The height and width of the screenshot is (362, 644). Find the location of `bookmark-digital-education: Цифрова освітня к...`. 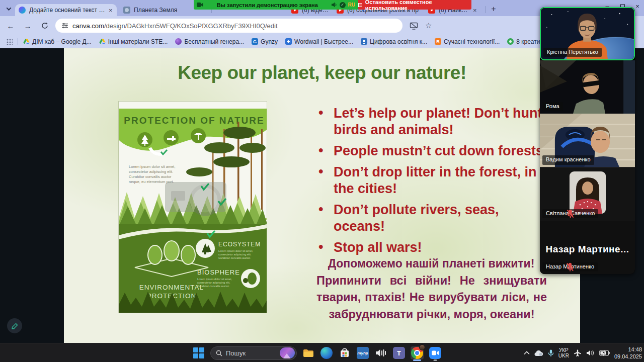

bookmark-digital-education: Цифрова освітня к... is located at coordinates (394, 42).